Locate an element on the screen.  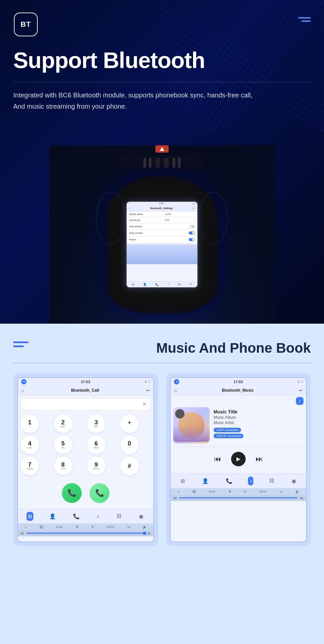
mini-wave-area is located at coordinates (162, 254).